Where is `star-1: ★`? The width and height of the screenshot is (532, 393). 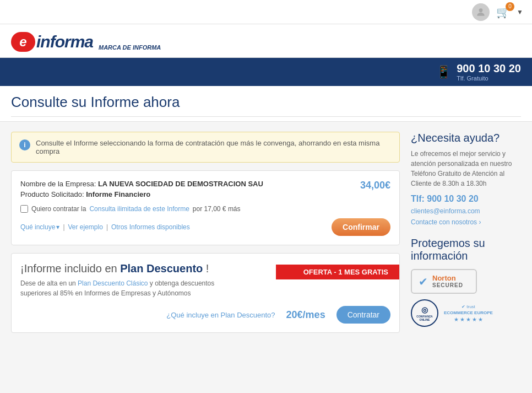
star-1: ★ is located at coordinates (456, 320).